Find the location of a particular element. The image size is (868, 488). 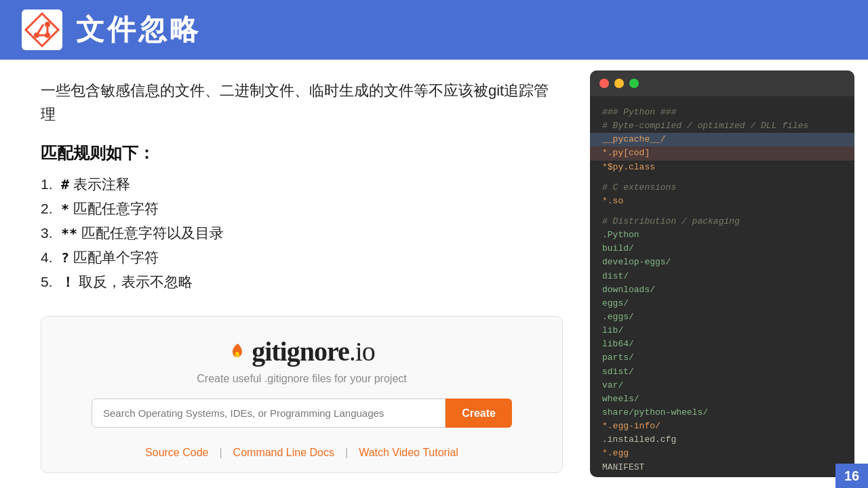

list-item: 1. # 表示注释 is located at coordinates (302, 184).